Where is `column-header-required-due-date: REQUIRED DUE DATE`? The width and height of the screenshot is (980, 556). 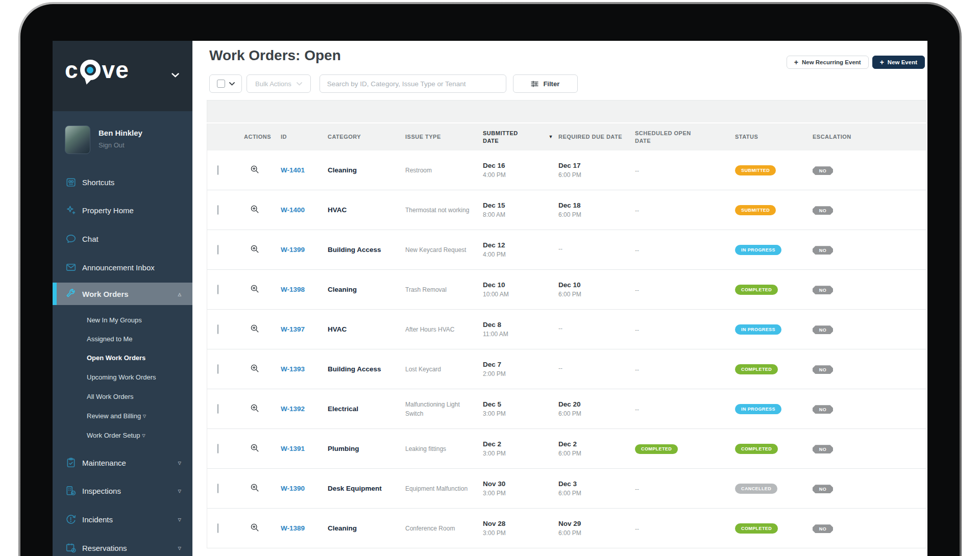
column-header-required-due-date: REQUIRED DUE DATE is located at coordinates (597, 137).